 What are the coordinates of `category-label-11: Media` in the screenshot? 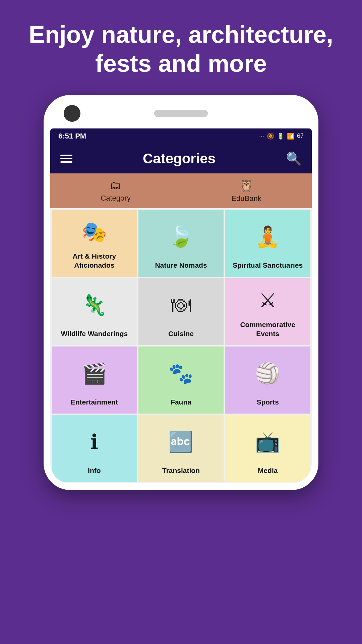 It's located at (268, 470).